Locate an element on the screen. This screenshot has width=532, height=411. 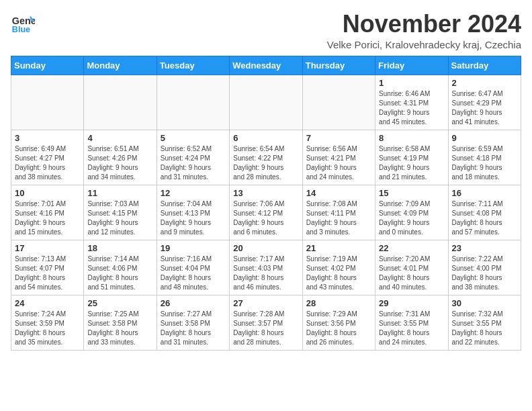
day-info: Sunrise: 6:47 AM Sunset: 4:29 PM Dayligh… is located at coordinates (485, 108).